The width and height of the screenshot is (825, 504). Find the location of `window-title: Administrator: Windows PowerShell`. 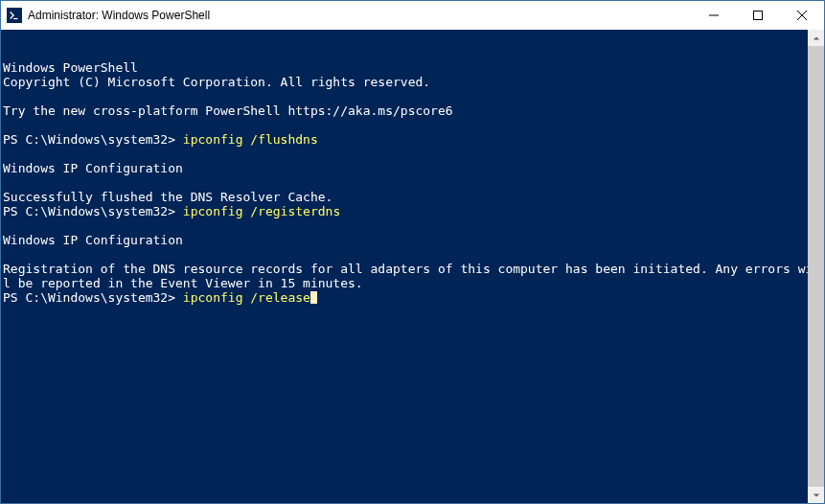

window-title: Administrator: Windows PowerShell is located at coordinates (360, 15).